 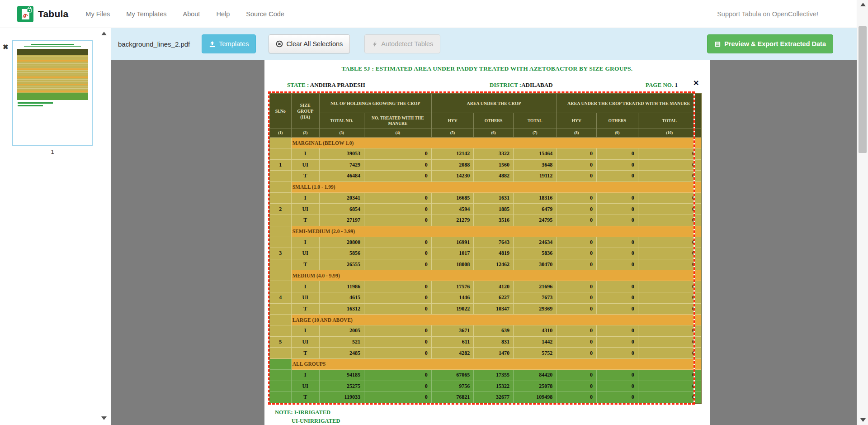 I want to click on remove-page-icon: ✖, so click(x=5, y=47).